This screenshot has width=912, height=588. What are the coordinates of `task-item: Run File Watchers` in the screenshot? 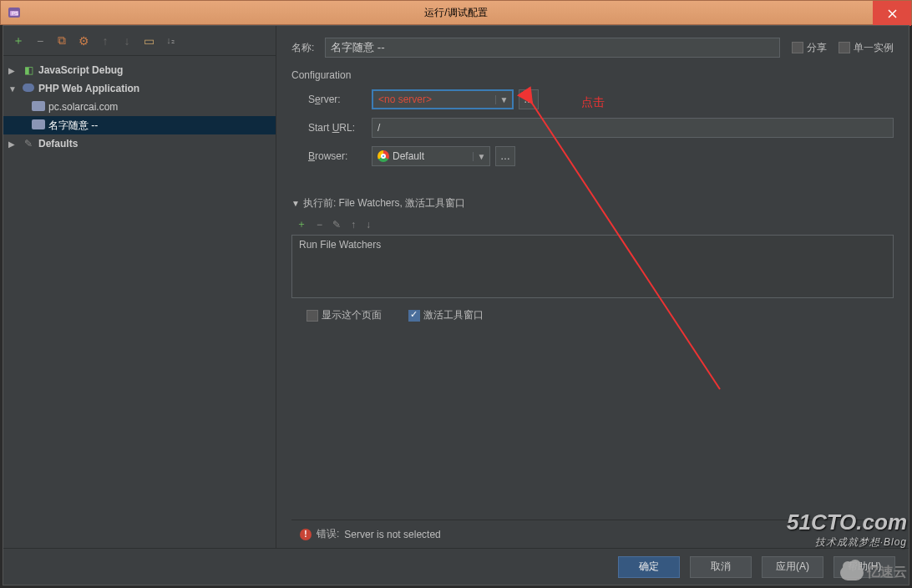 It's located at (593, 245).